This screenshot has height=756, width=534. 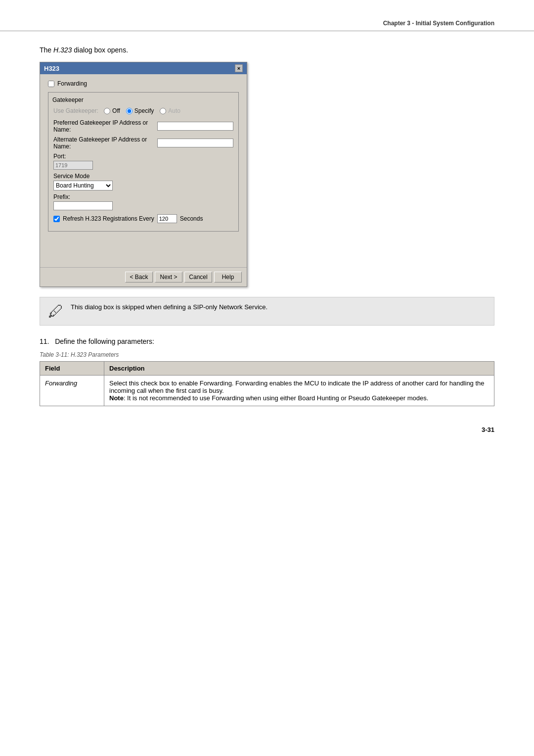 What do you see at coordinates (163, 111) in the screenshot?
I see `radio-auto` at bounding box center [163, 111].